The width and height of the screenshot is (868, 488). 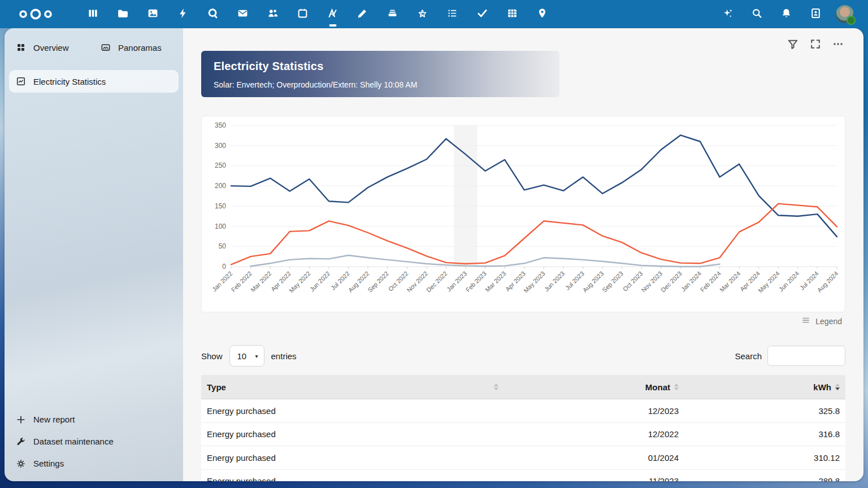 I want to click on svg-text: 0, so click(x=224, y=267).